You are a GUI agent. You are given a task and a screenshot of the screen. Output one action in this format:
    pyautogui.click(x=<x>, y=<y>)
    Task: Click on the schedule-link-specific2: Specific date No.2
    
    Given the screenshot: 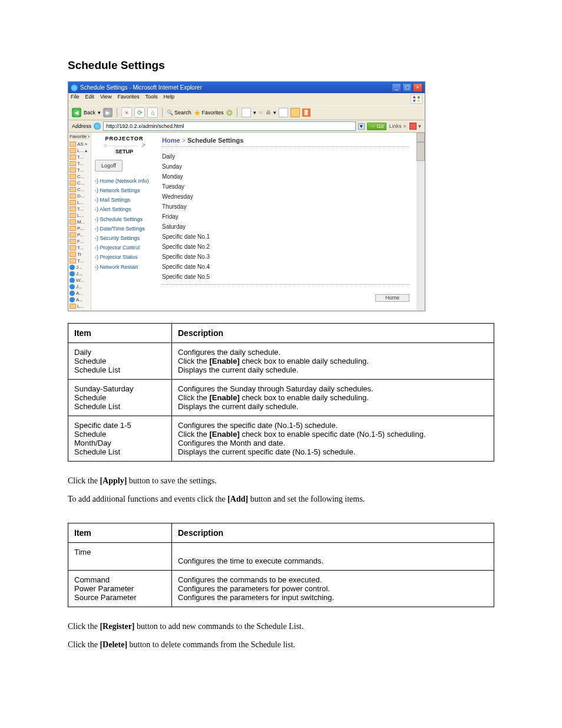 What is the action you would take?
    pyautogui.click(x=286, y=246)
    